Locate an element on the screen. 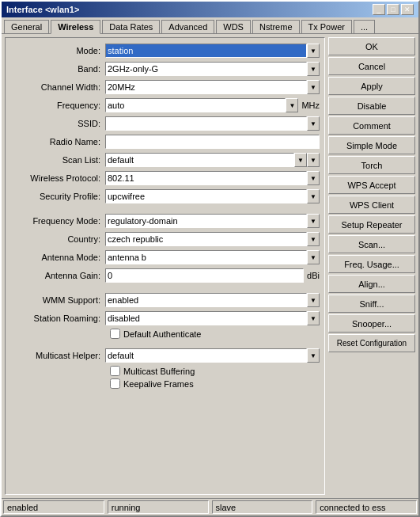 The width and height of the screenshot is (420, 517). channel-width-dropdown-btn: ▼ is located at coordinates (313, 87).